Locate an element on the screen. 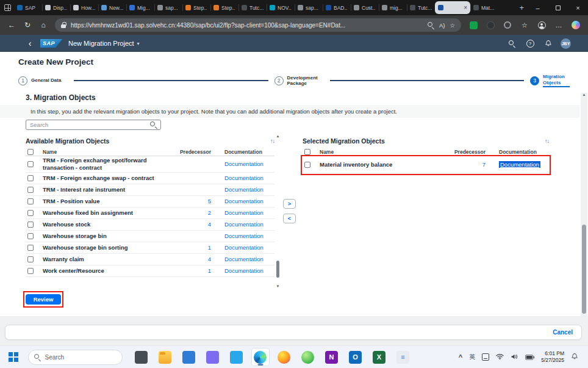 The image size is (588, 368). browser-tab: Disp... × is located at coordinates (56, 7).